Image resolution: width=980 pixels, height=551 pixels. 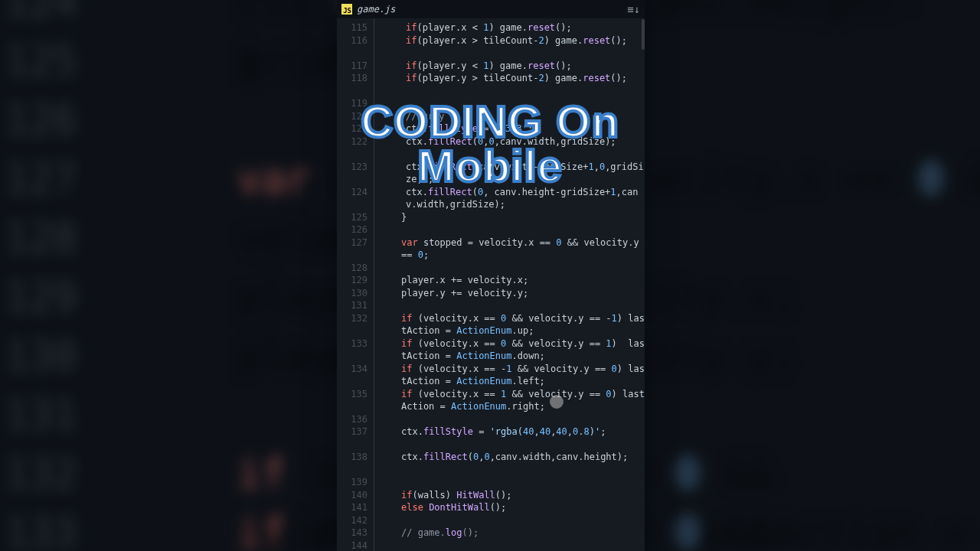 What do you see at coordinates (377, 9) in the screenshot?
I see `file-tab-label: game.js` at bounding box center [377, 9].